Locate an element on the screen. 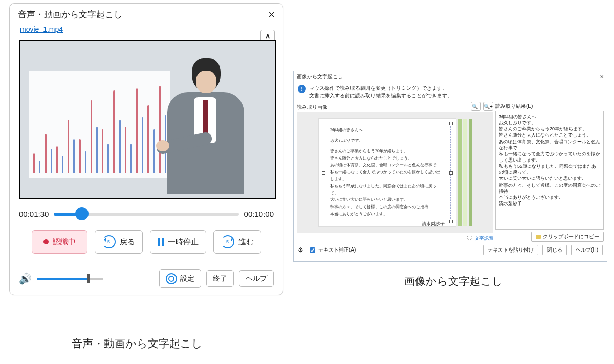 The height and width of the screenshot is (364, 614). copy-clipboard-button: クリップボードにコピー is located at coordinates (567, 237).